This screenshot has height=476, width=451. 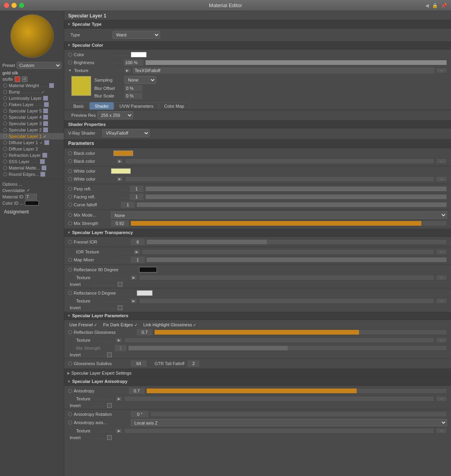 What do you see at coordinates (258, 316) in the screenshot?
I see `specular-params-header: ▼ Specular Layer Parameters` at bounding box center [258, 316].